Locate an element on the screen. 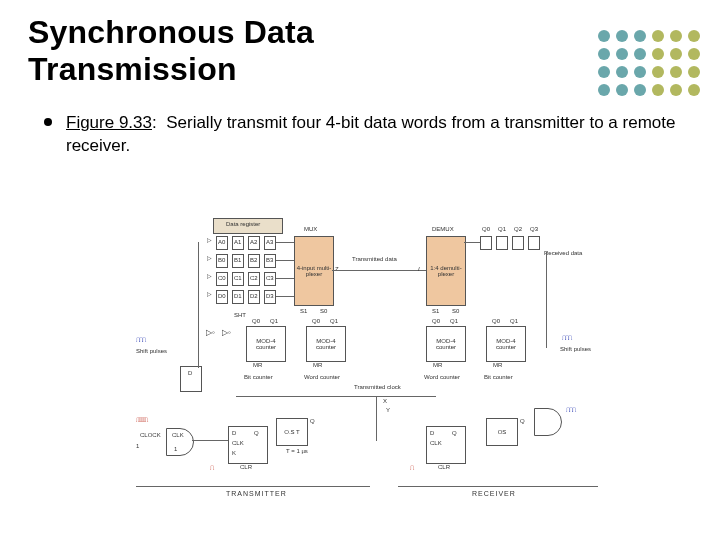 The height and width of the screenshot is (540, 720). lbl-a1: A1 is located at coordinates (238, 242).